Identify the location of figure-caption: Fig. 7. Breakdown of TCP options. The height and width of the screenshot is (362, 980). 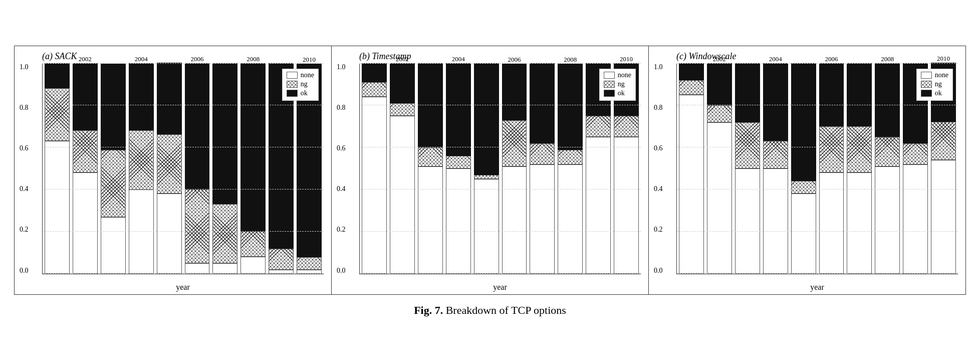
(490, 310).